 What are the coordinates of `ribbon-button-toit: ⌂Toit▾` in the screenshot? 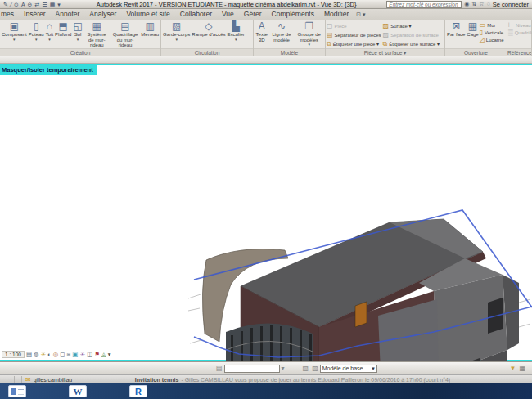 It's located at (49, 34).